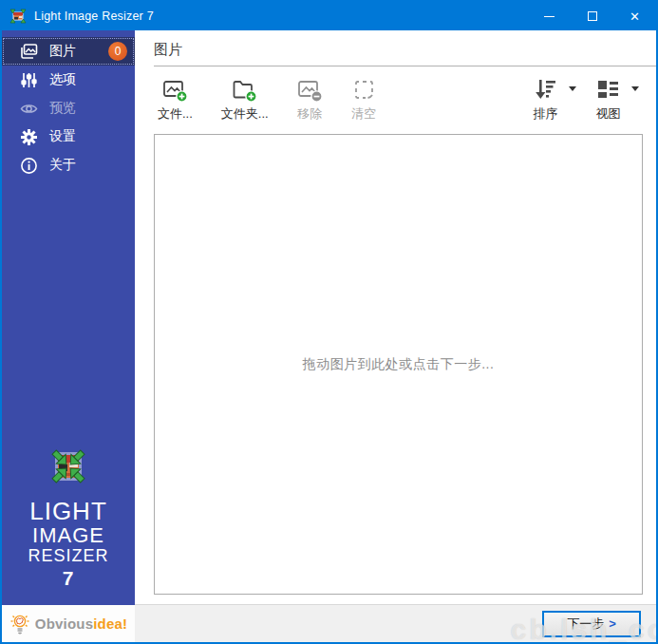 The height and width of the screenshot is (644, 658). What do you see at coordinates (63, 108) in the screenshot?
I see `sidebar-item-label: 预览` at bounding box center [63, 108].